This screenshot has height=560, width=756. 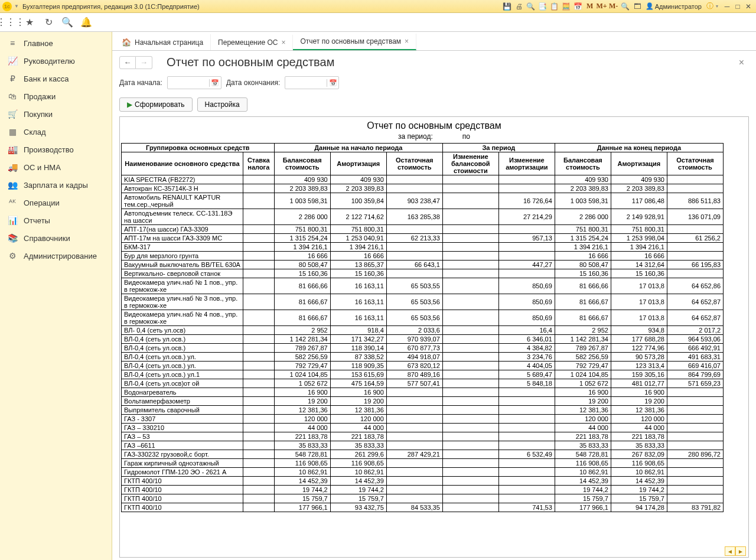 I want to click on table-row: ГКТП 400/1014 452,3914 452,3914 452,3914…, so click(x=423, y=481).